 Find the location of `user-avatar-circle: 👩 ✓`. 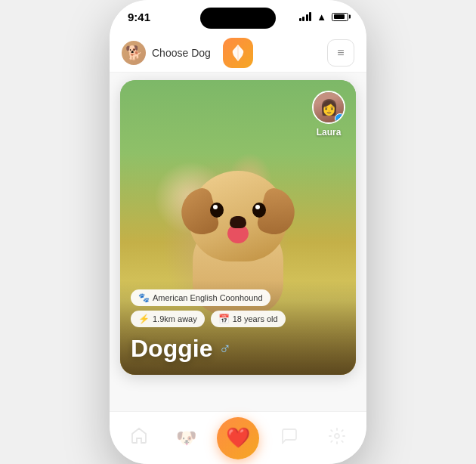

user-avatar-circle: 👩 ✓ is located at coordinates (329, 107).